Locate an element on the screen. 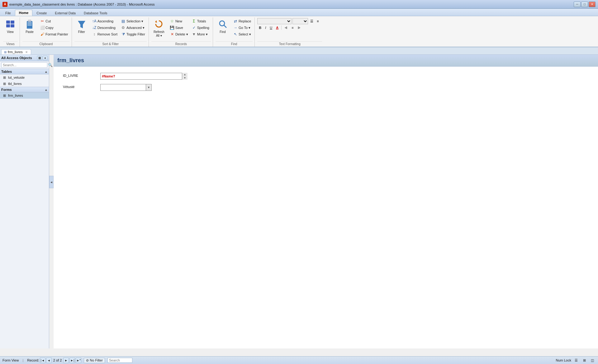 The height and width of the screenshot is (364, 598). paste-icon is located at coordinates (30, 25).